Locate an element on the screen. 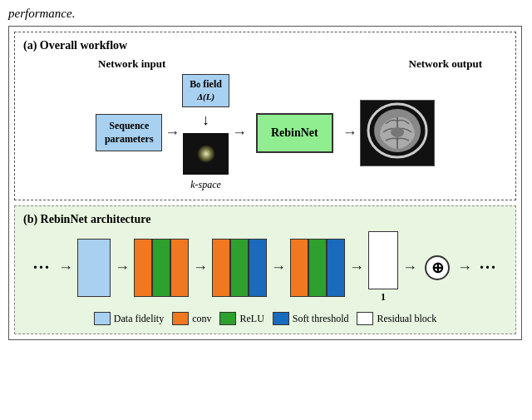  legend-relu: ReLU is located at coordinates (241, 319).